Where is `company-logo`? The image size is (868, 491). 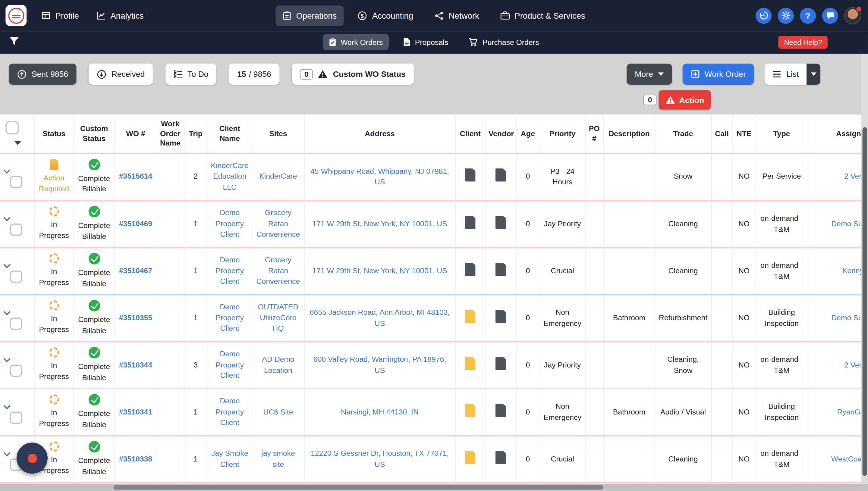 company-logo is located at coordinates (16, 16).